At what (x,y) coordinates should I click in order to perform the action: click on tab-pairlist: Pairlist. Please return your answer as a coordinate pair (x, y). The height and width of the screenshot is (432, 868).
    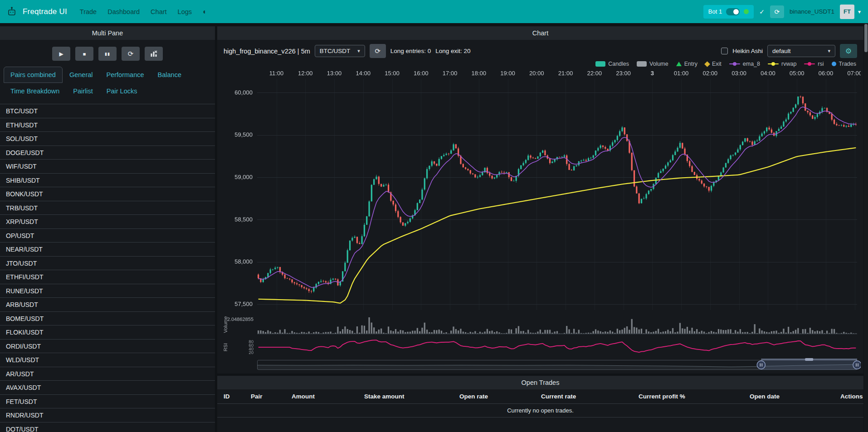
    Looking at the image, I should click on (83, 91).